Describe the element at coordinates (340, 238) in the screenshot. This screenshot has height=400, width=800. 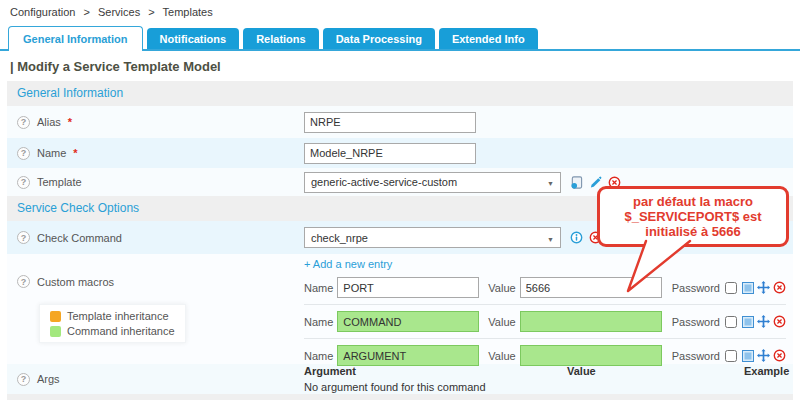
I see `check-command-select-value: check_nrpe` at that location.